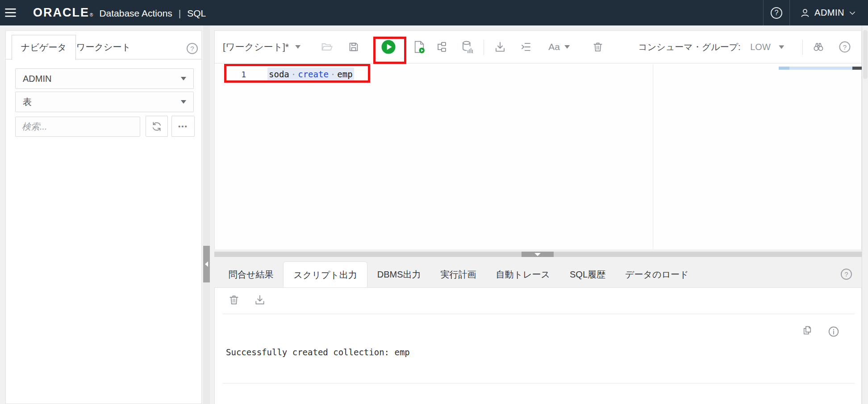 Image resolution: width=868 pixels, height=404 pixels. I want to click on results-splitter, so click(538, 254).